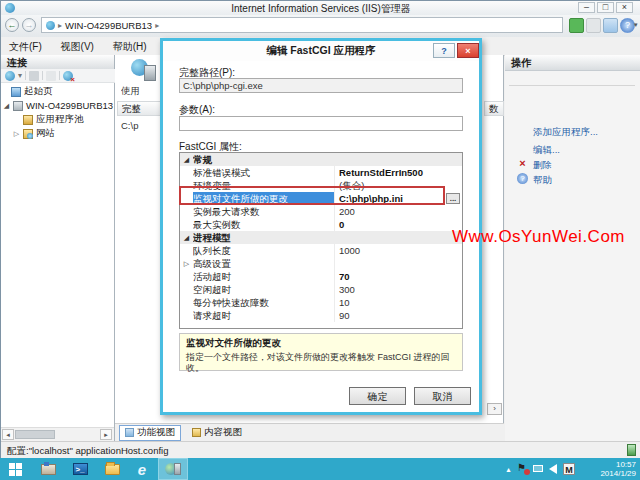 The width and height of the screenshot is (640, 480). What do you see at coordinates (35, 434) in the screenshot?
I see `scrollbar-thumb` at bounding box center [35, 434].